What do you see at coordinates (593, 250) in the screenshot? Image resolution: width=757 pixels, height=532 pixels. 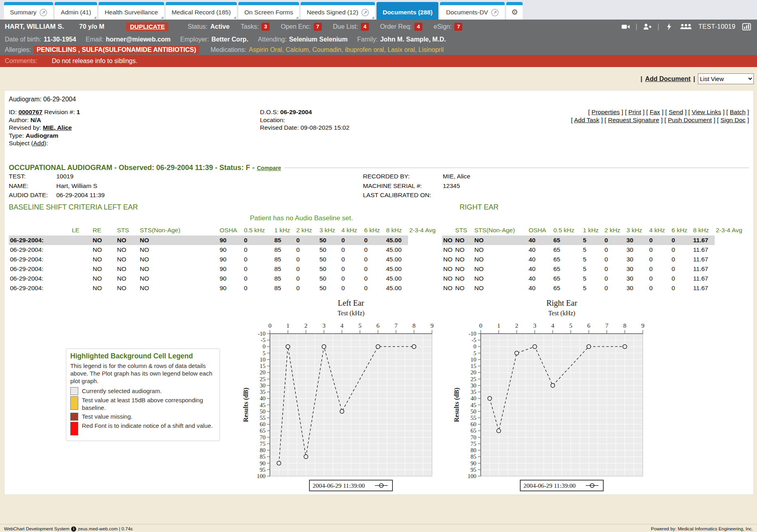 I see `table-cell: 5` at bounding box center [593, 250].